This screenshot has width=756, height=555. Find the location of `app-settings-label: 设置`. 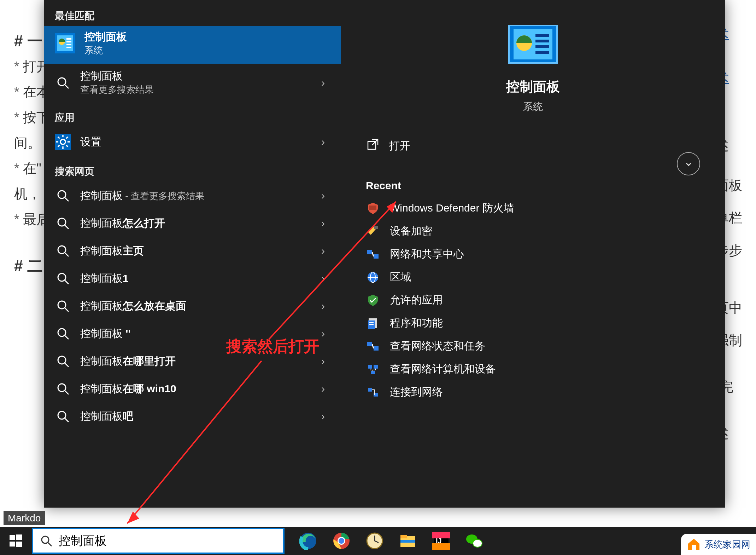

app-settings-label: 设置 is located at coordinates (194, 142).